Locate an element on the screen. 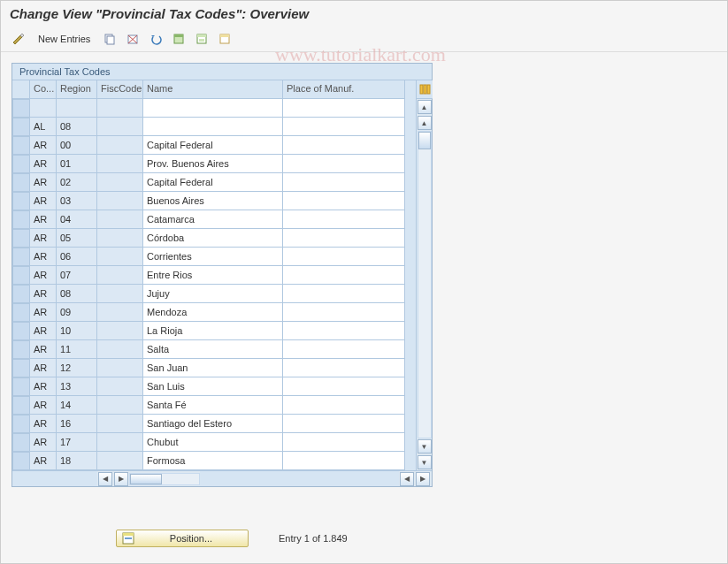  col-selector is located at coordinates (21, 90).